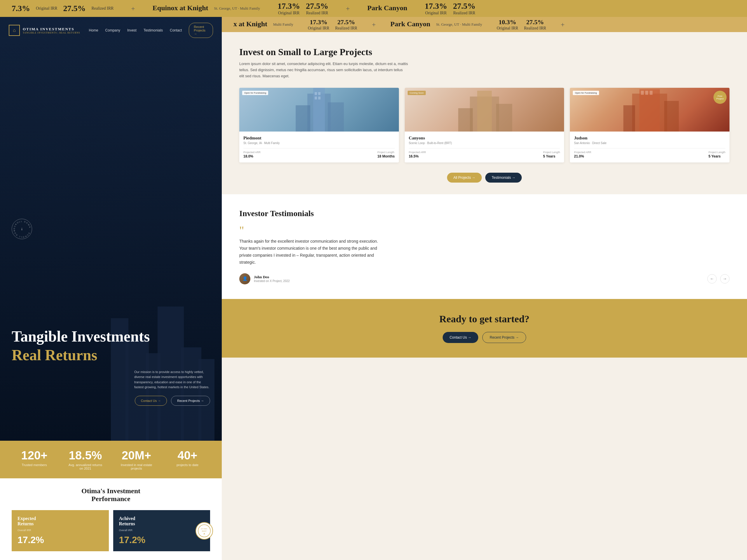 The width and height of the screenshot is (747, 560). Describe the element at coordinates (485, 143) in the screenshot. I see `canyons-location: Scenic Loop · Built-to-Rent (BRT)` at that location.